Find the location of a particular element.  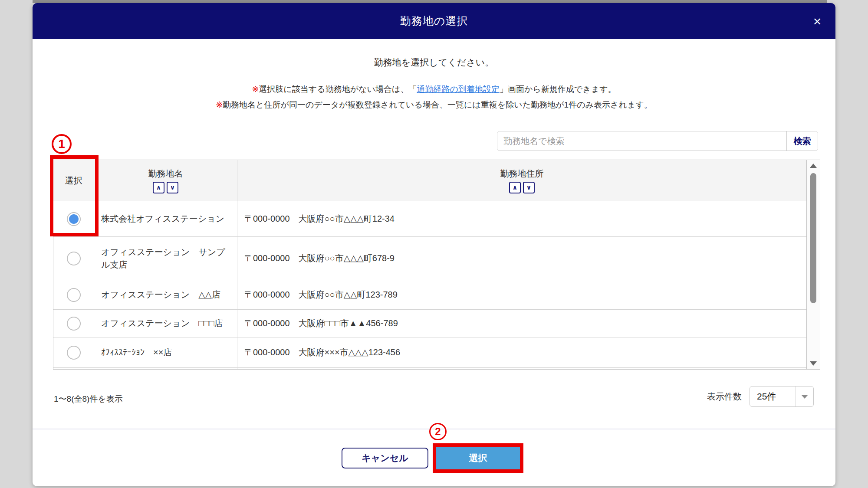

row-name-cell: 株式会社オフィスステーション is located at coordinates (165, 219).